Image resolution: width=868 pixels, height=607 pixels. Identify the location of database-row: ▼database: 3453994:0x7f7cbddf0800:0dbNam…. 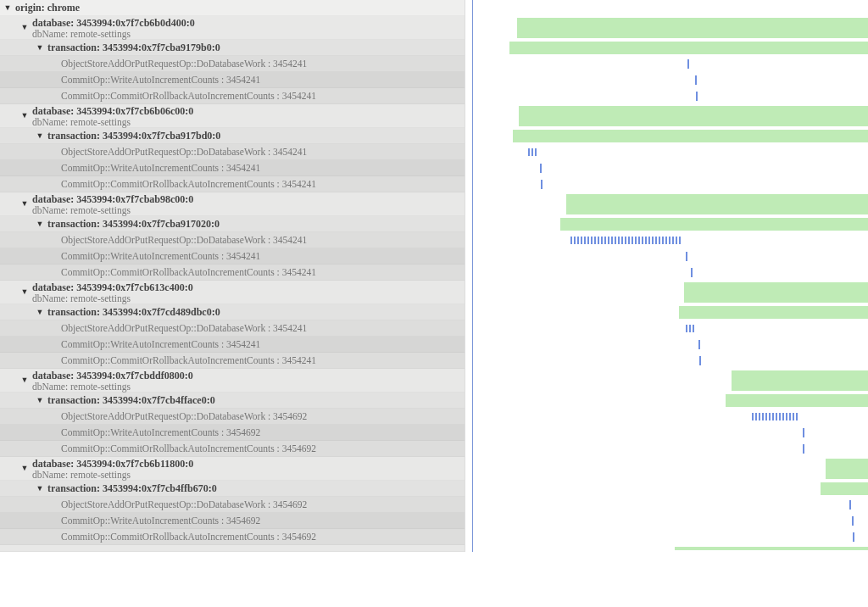
(232, 381).